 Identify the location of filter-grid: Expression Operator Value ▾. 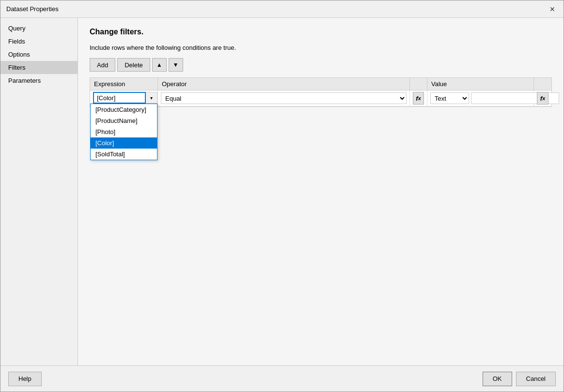
(321, 92).